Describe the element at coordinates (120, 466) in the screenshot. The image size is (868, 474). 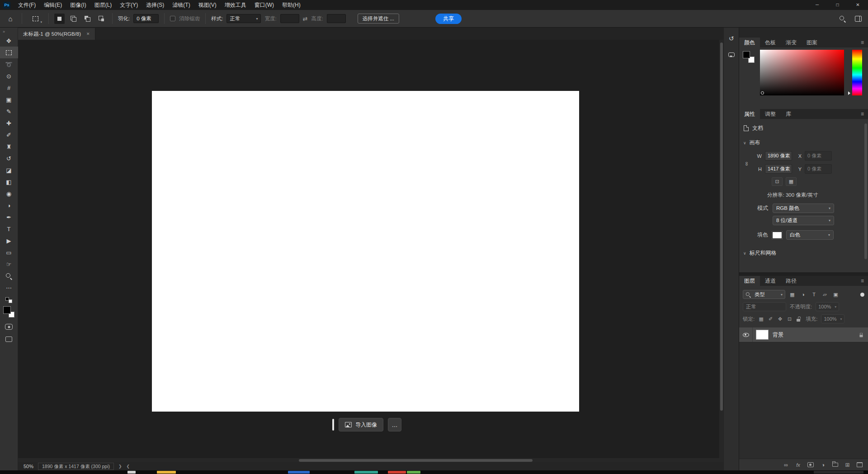
I see `status-menu-chevron-icon: ❯` at that location.